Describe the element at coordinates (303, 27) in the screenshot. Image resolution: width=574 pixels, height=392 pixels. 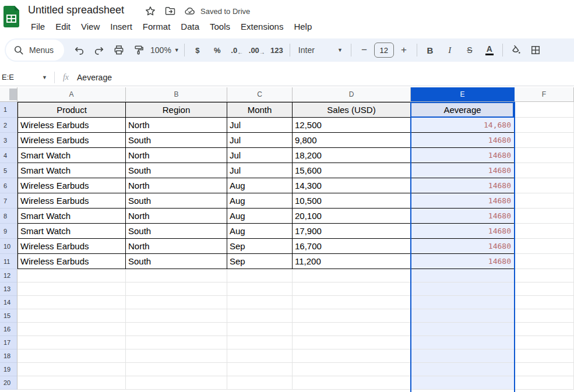
I see `menu-item-help: Help` at that location.